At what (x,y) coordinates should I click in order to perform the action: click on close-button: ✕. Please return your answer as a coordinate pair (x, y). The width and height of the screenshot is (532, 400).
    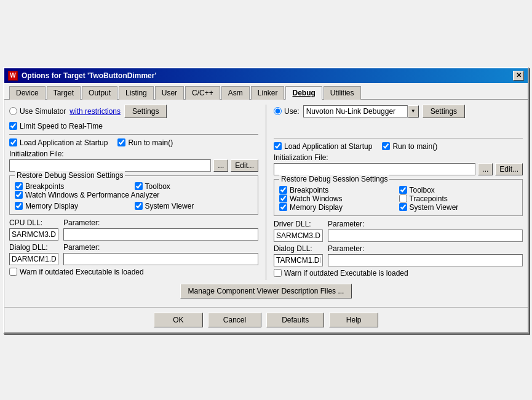
    Looking at the image, I should click on (518, 76).